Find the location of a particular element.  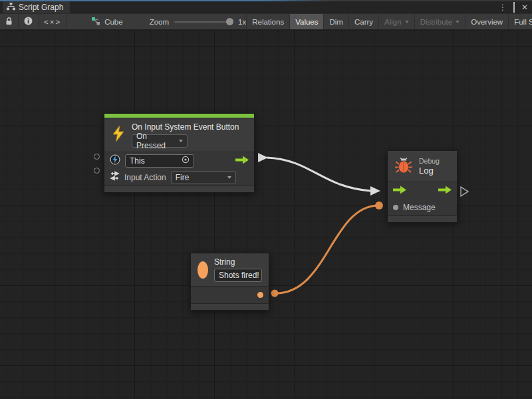

lock-icon is located at coordinates (9, 22).